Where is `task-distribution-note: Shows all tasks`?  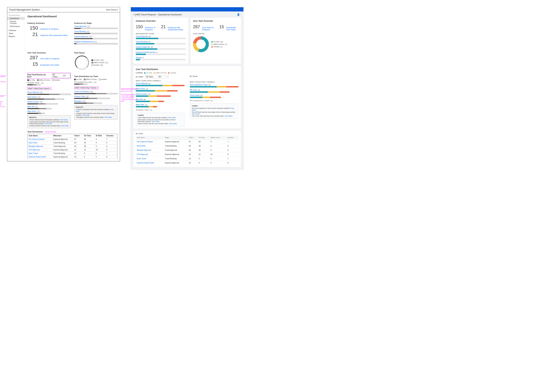
task-distribution-note: Shows all tasks is located at coordinates (50, 132).